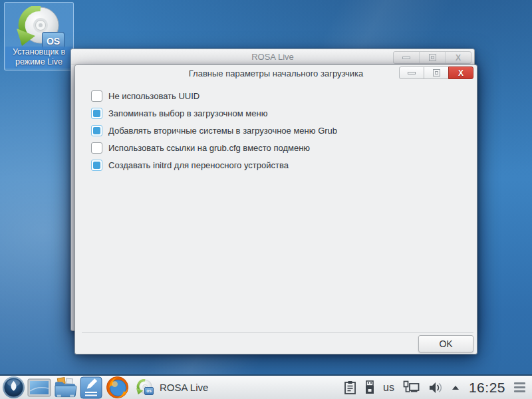 Image resolution: width=532 pixels, height=399 pixels. Describe the element at coordinates (149, 391) in the screenshot. I see `task-os-badge: os` at that location.